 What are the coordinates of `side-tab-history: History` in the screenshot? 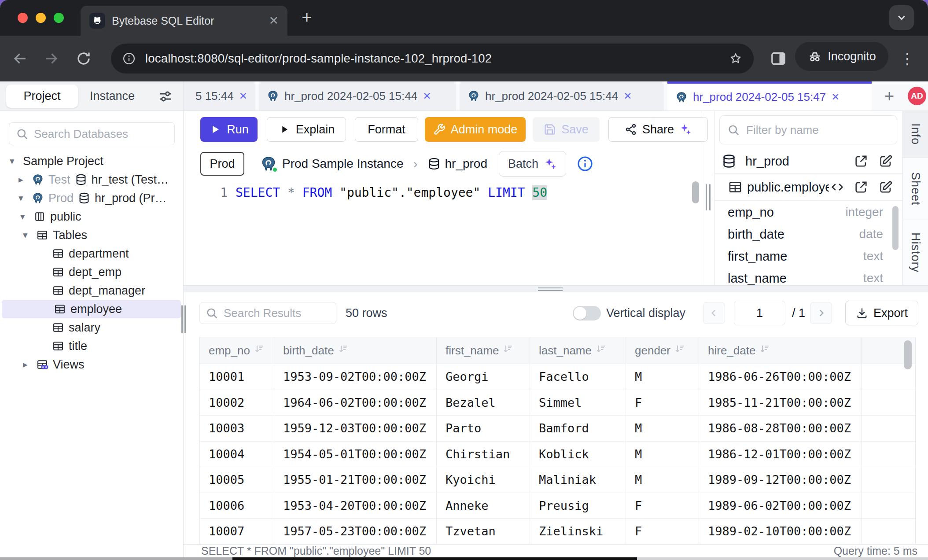 It's located at (916, 253).